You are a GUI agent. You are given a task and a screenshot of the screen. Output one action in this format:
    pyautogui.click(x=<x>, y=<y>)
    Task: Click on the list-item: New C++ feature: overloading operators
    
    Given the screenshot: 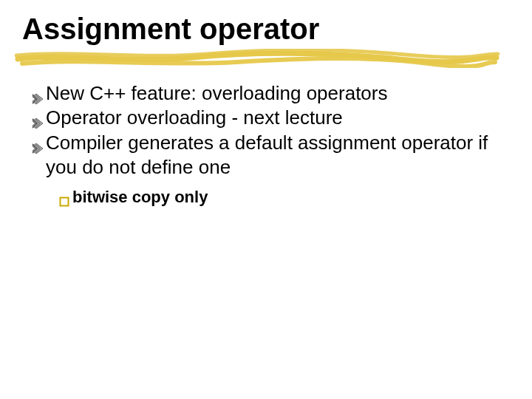 What is the action you would take?
    pyautogui.click(x=267, y=93)
    